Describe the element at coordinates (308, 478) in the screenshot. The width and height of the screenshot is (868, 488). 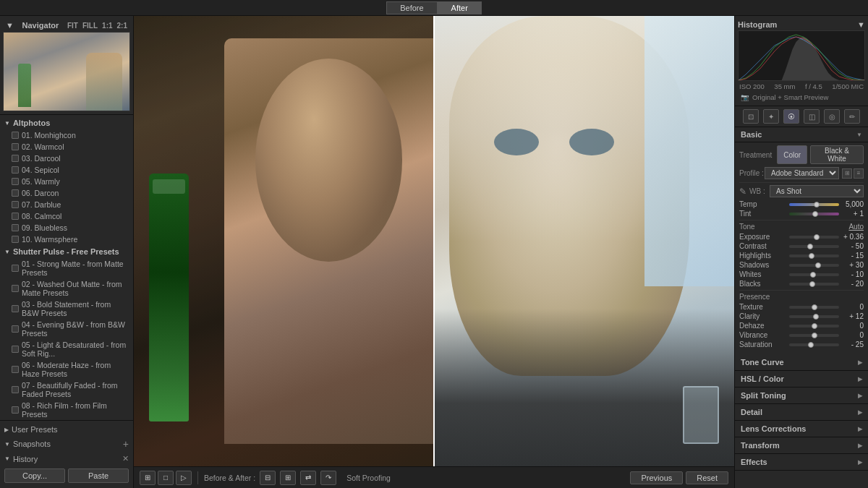
I see `ba-swap: ⇄` at that location.